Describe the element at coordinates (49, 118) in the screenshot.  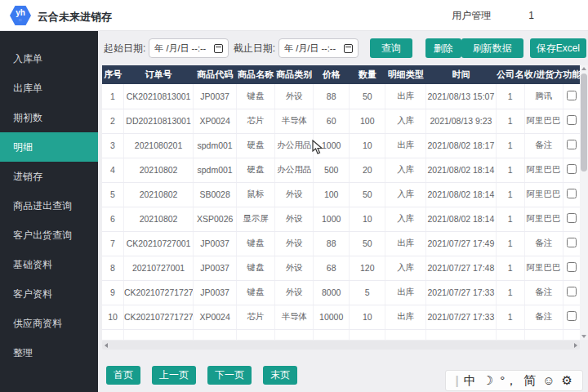
I see `sidebar-item-3: 期初数` at that location.